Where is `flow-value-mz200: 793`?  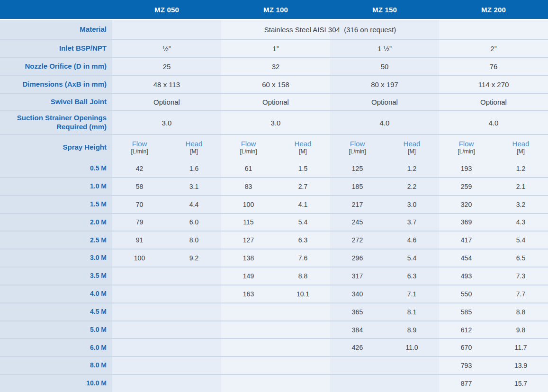 flow-value-mz200: 793 is located at coordinates (466, 365).